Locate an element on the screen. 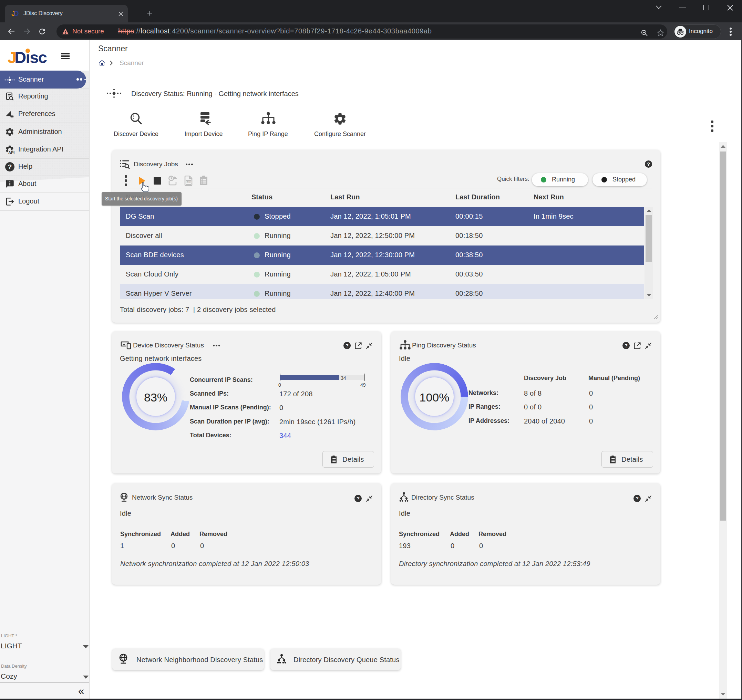 Image resolution: width=742 pixels, height=700 pixels. svg-text: LOG is located at coordinates (189, 182).